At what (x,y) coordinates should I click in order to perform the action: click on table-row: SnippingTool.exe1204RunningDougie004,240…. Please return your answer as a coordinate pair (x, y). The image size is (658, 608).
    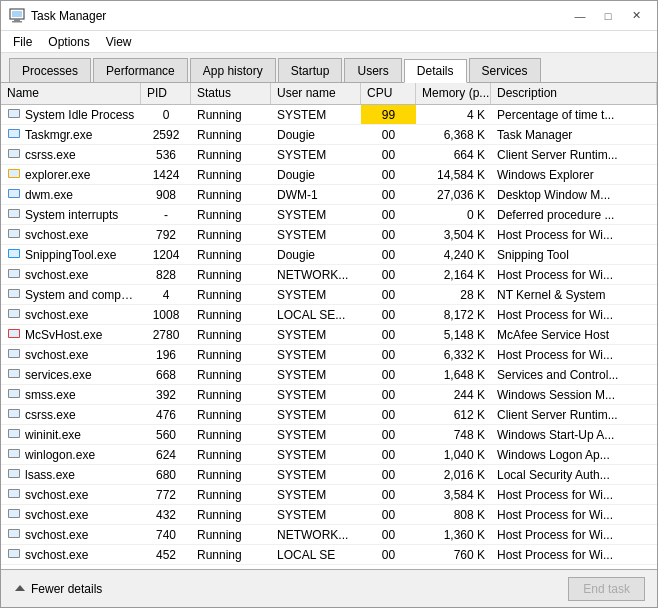
    Looking at the image, I should click on (329, 255).